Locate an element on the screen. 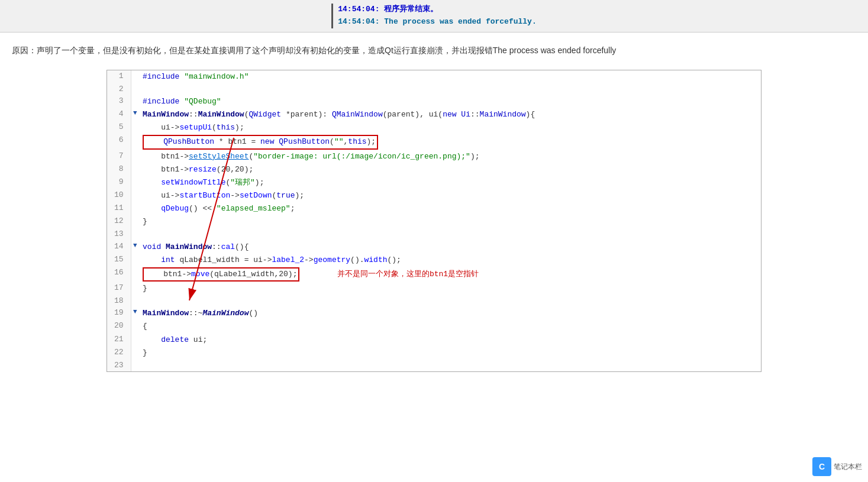 The height and width of the screenshot is (482, 868). line-number-5: 5 is located at coordinates (119, 128).